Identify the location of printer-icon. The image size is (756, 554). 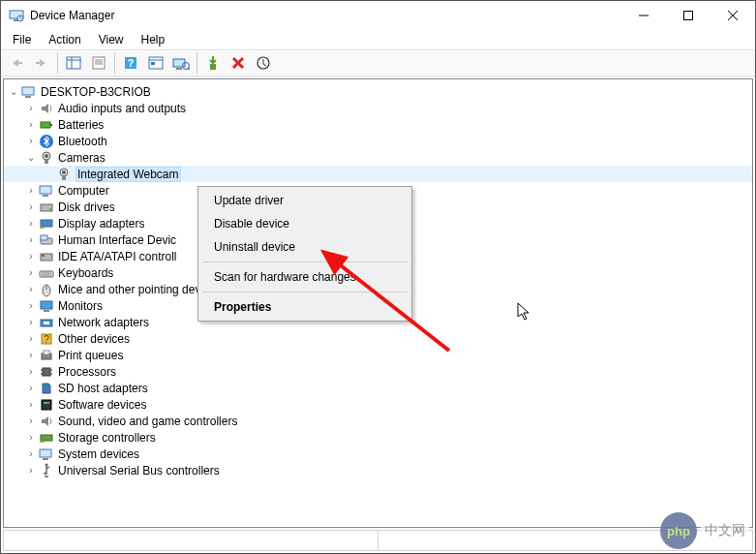
(46, 355).